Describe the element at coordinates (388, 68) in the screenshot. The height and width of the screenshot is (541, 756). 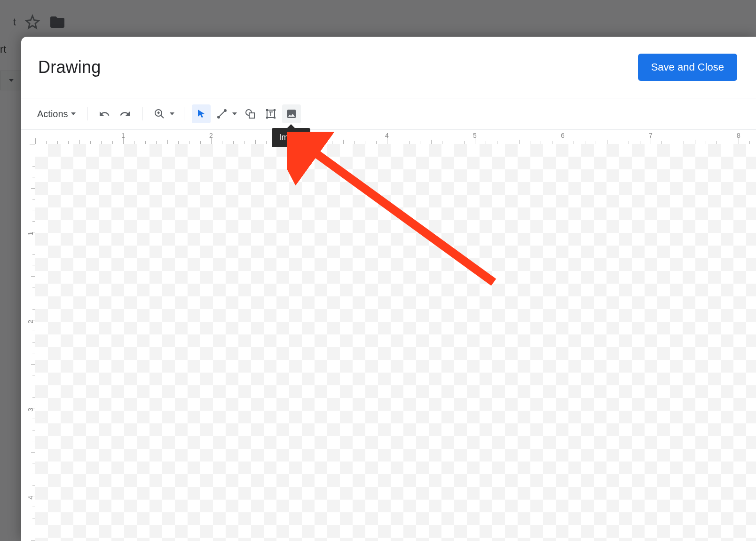
I see `dialog-header: Drawing Save and Close` at that location.